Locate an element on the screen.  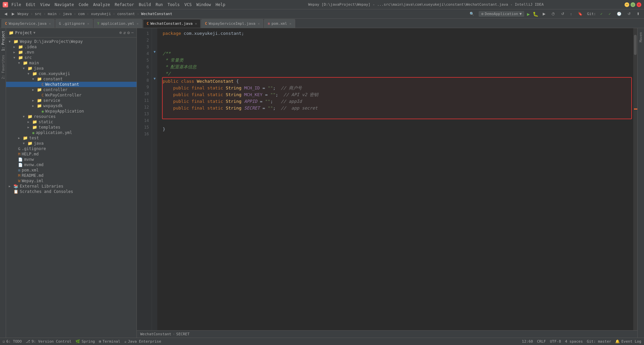
breadcrumb-main: main is located at coordinates (52, 14).